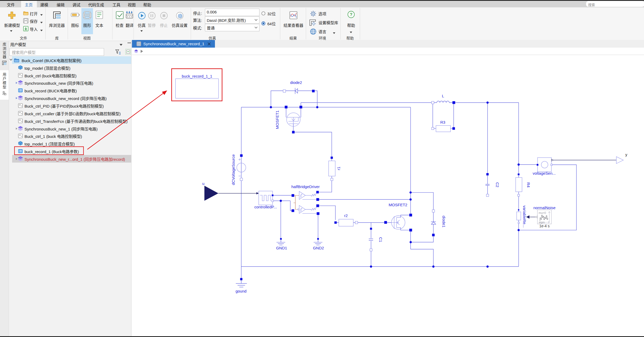 Image resolution: width=644 pixels, height=337 pixels. I want to click on svg-text: R4, so click(528, 185).